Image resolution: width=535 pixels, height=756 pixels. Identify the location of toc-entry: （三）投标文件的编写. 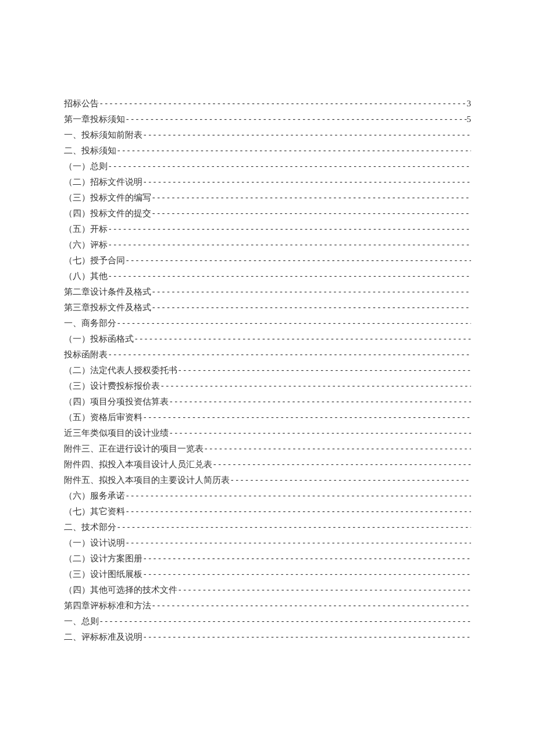
(268, 198).